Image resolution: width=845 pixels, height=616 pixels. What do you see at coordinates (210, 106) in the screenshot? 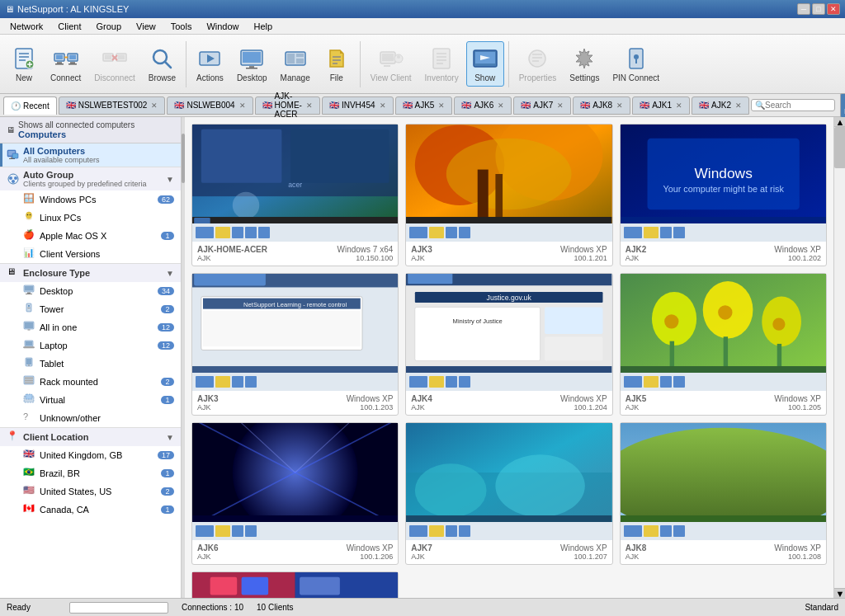
I see `tab-nslweb004: 🇬🇧 NSLWEB004 ✕` at bounding box center [210, 106].